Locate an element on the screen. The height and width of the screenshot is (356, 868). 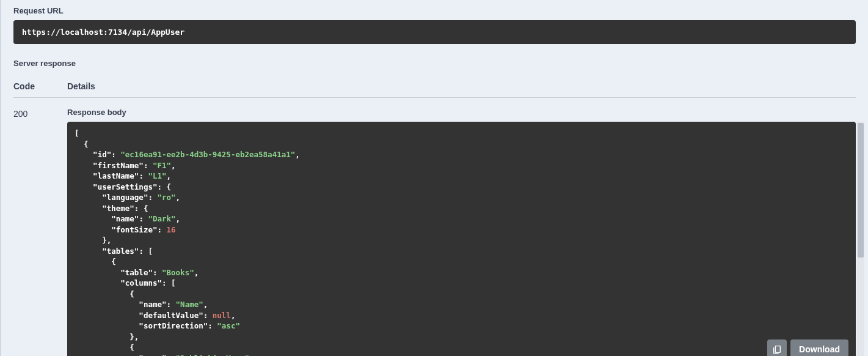
code-column-header: Code is located at coordinates (40, 86).